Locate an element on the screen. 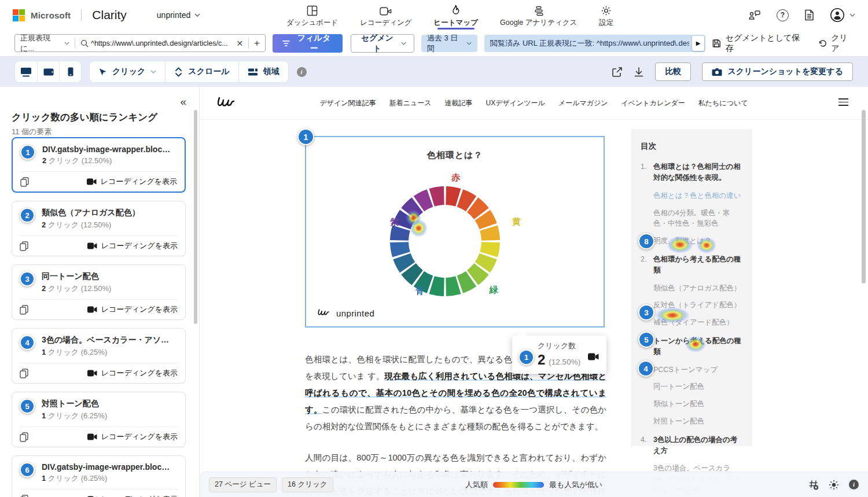  site-nav-link: 新着ニュース is located at coordinates (411, 103).